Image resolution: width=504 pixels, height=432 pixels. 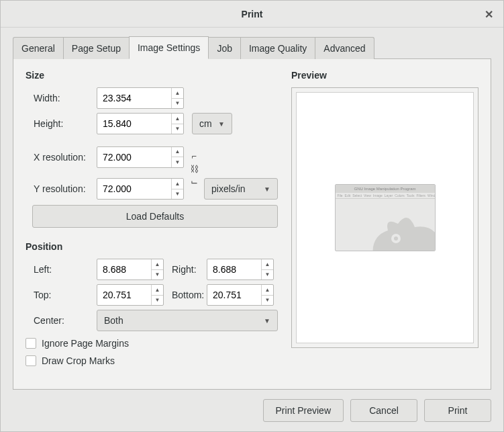 What do you see at coordinates (177, 129) in the screenshot?
I see `height-step-down: ▼` at bounding box center [177, 129].